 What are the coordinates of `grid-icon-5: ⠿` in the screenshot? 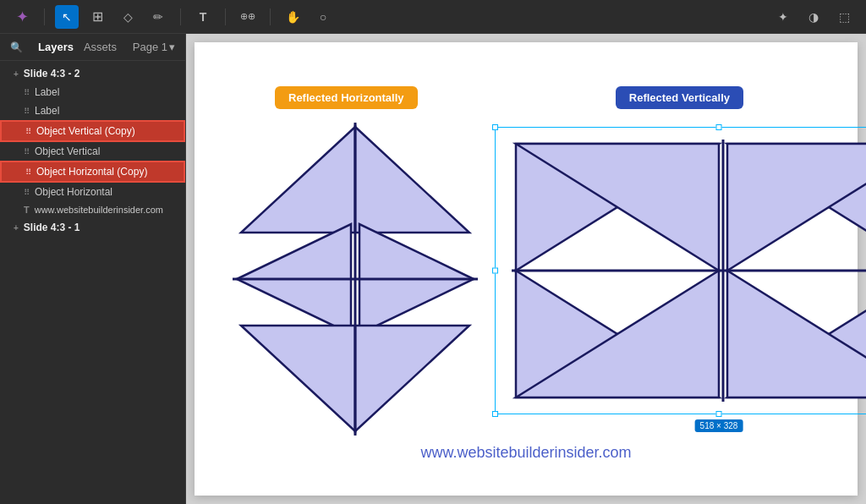 It's located at (29, 173).